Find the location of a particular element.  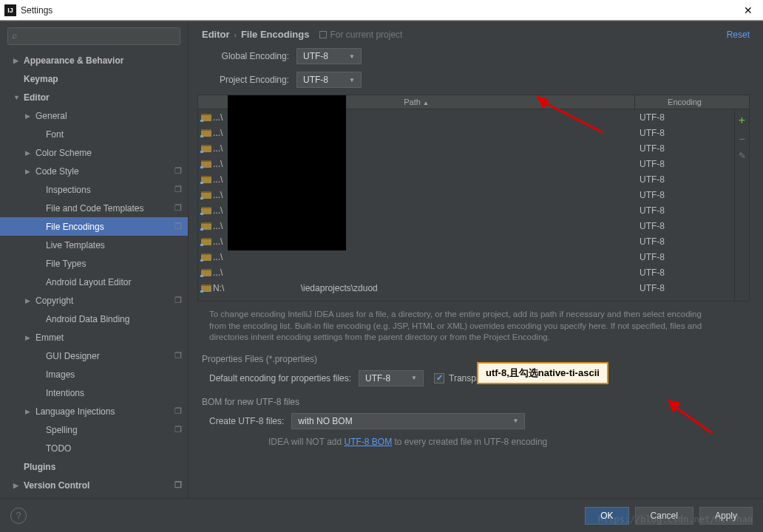

col-encoding: Encoding is located at coordinates (685, 102).